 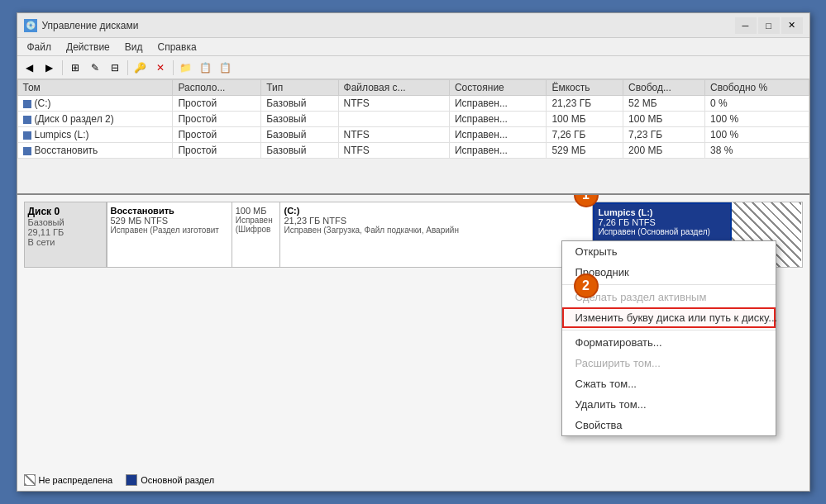 I want to click on toolbar-forward: ▶, so click(x=50, y=68).